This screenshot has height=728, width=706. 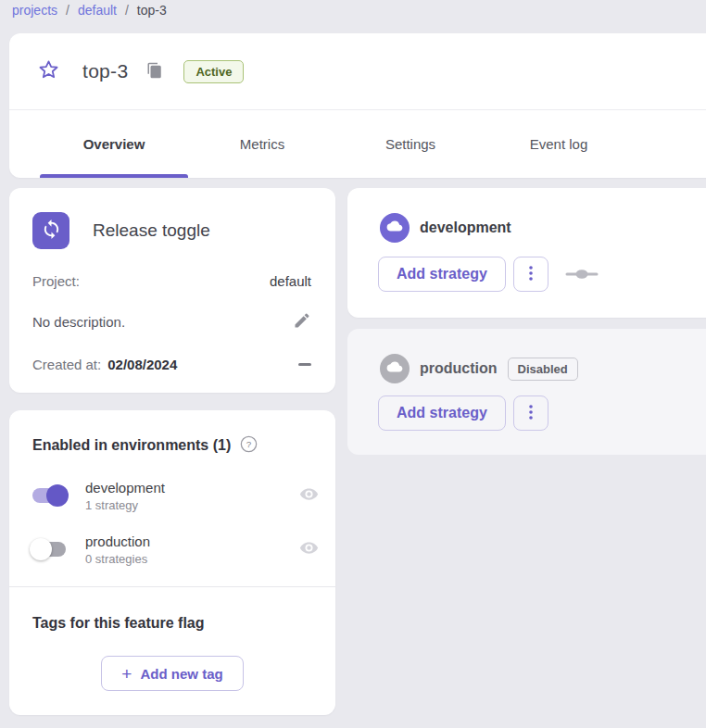 I want to click on environment-strategy-count: 1 strategy, so click(x=125, y=506).